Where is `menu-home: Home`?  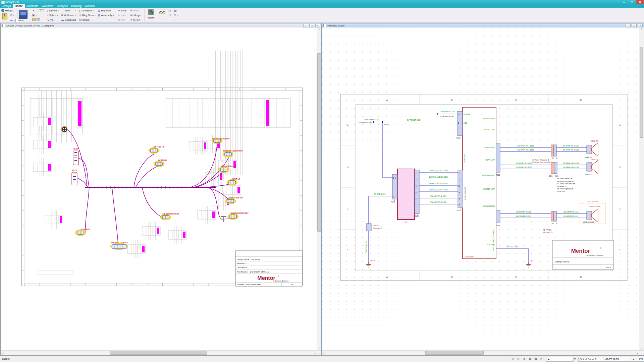
menu-home: Home is located at coordinates (19, 6).